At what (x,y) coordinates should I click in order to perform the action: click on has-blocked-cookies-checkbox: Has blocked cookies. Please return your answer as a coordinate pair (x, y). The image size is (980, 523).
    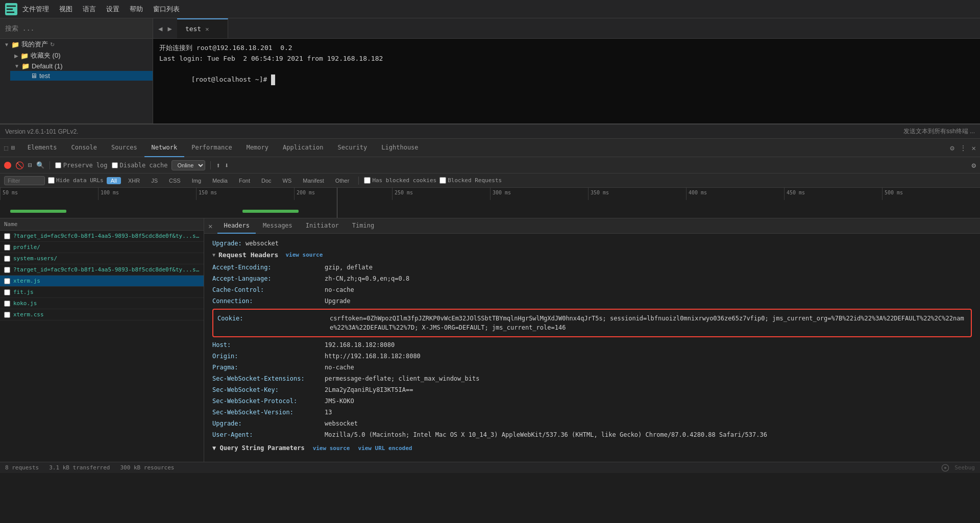
    Looking at the image, I should click on (400, 181).